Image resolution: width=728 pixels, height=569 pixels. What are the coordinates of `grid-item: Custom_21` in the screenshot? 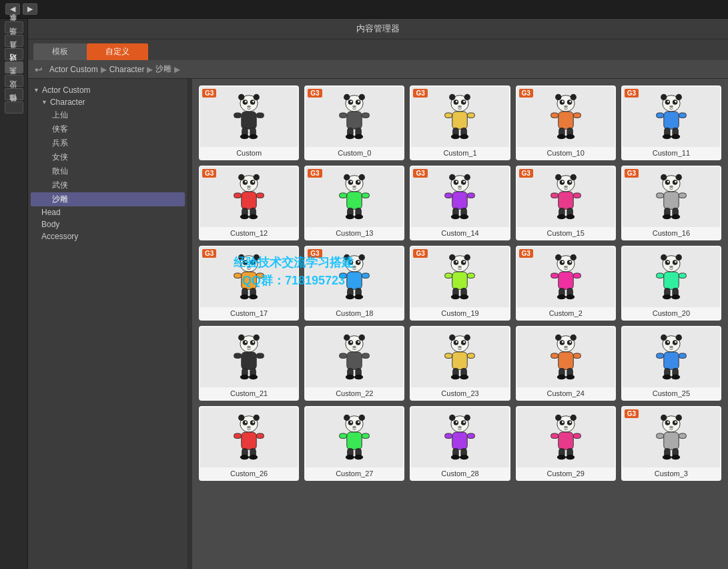 It's located at (249, 363).